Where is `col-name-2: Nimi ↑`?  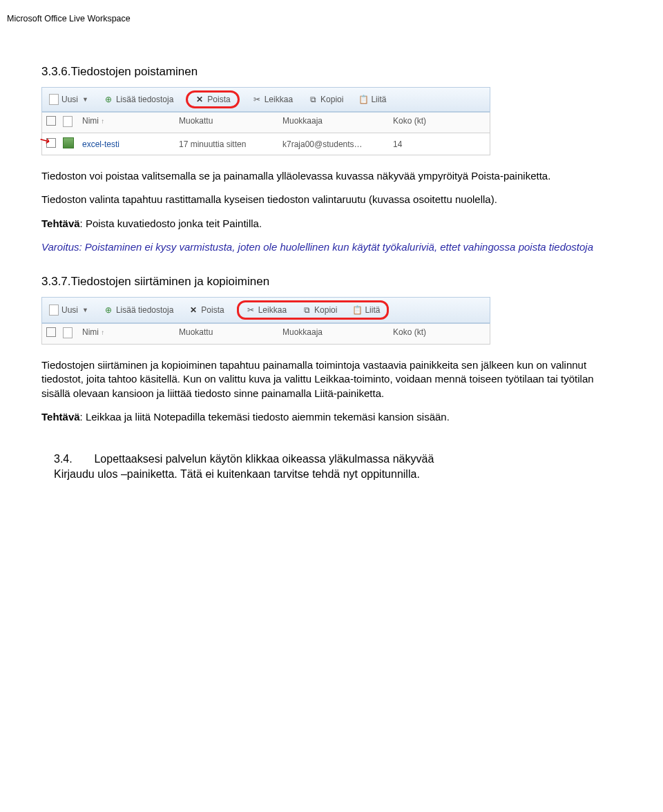
col-name-2: Nimi ↑ is located at coordinates (131, 334).